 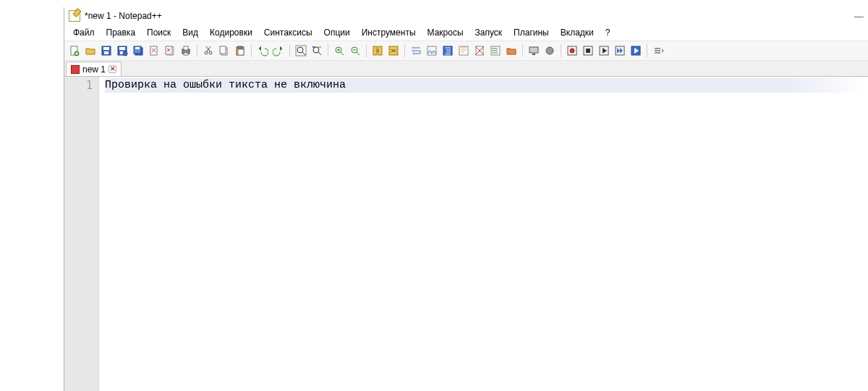 I want to click on save-icon, so click(x=106, y=51).